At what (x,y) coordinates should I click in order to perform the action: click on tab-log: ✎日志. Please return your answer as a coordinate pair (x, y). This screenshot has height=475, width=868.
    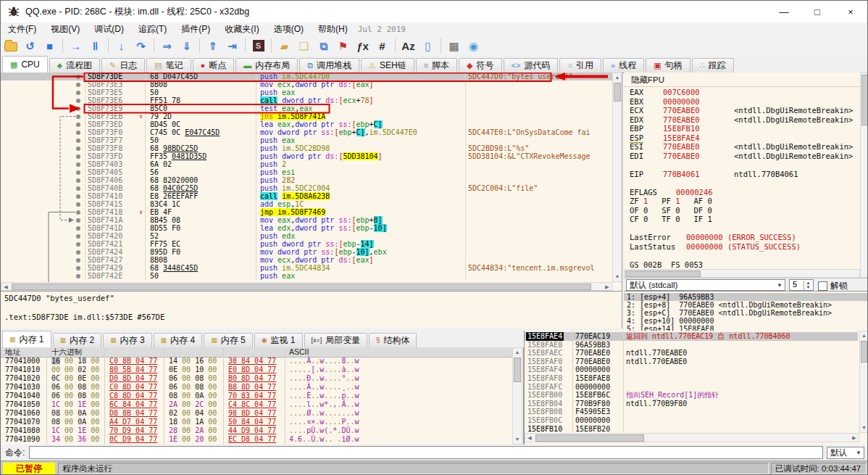
    Looking at the image, I should click on (123, 65).